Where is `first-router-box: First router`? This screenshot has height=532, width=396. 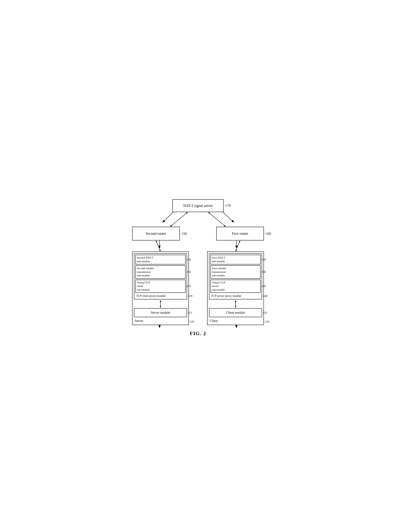
first-router-box: First router is located at coordinates (240, 234).